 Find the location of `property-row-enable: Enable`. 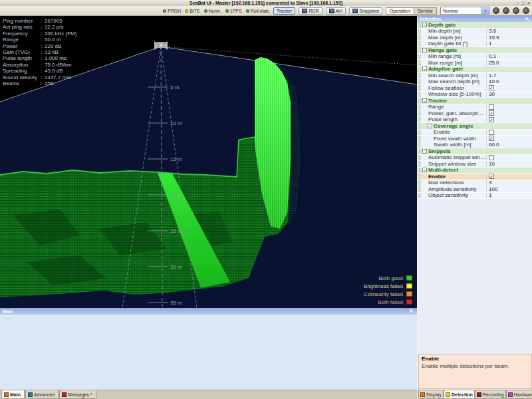

property-row-enable: Enable is located at coordinates (475, 133).